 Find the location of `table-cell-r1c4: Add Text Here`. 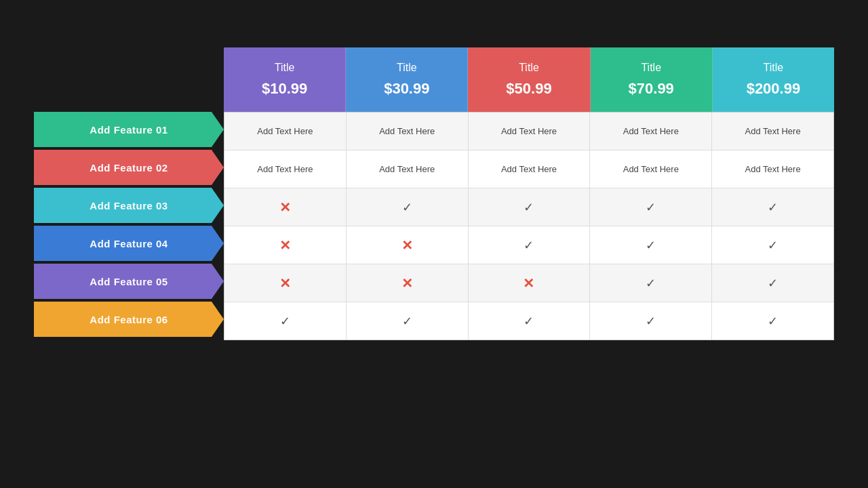

table-cell-r1c4: Add Text Here is located at coordinates (651, 131).